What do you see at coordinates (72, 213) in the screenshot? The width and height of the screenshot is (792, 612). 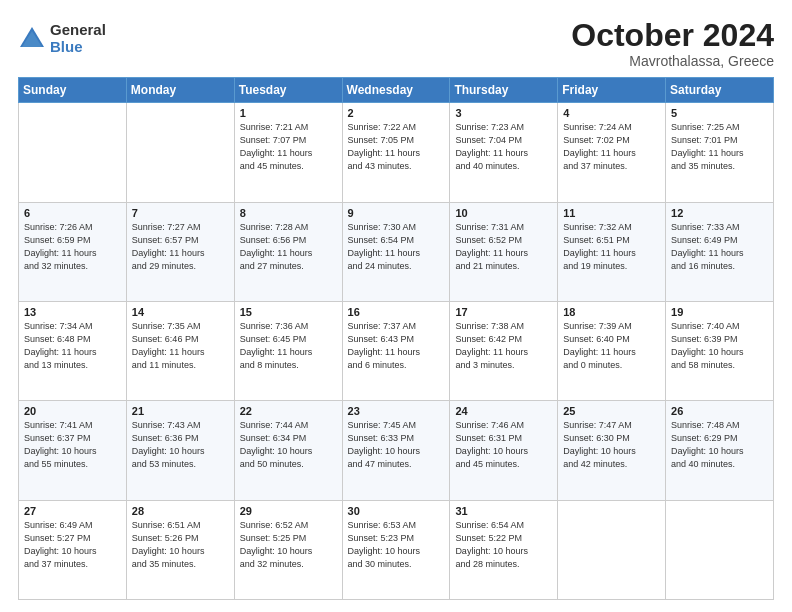 I see `day-number: 6` at bounding box center [72, 213].